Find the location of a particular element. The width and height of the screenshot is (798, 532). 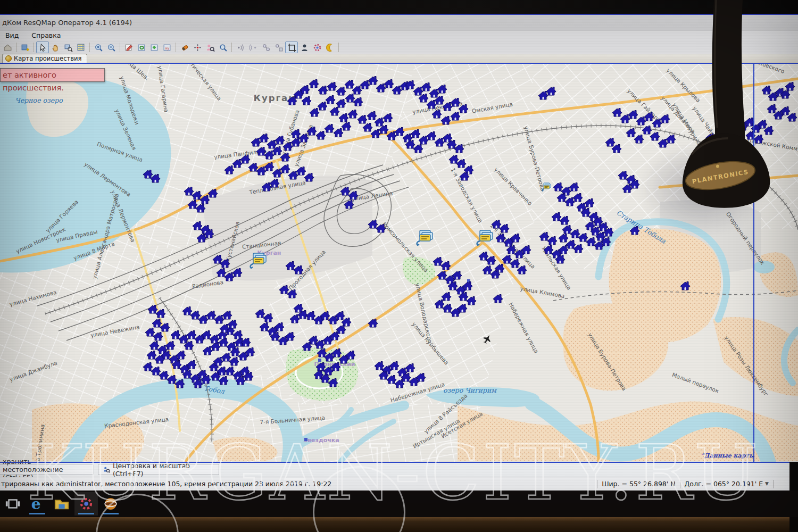

menu-view: Вид is located at coordinates (12, 35).